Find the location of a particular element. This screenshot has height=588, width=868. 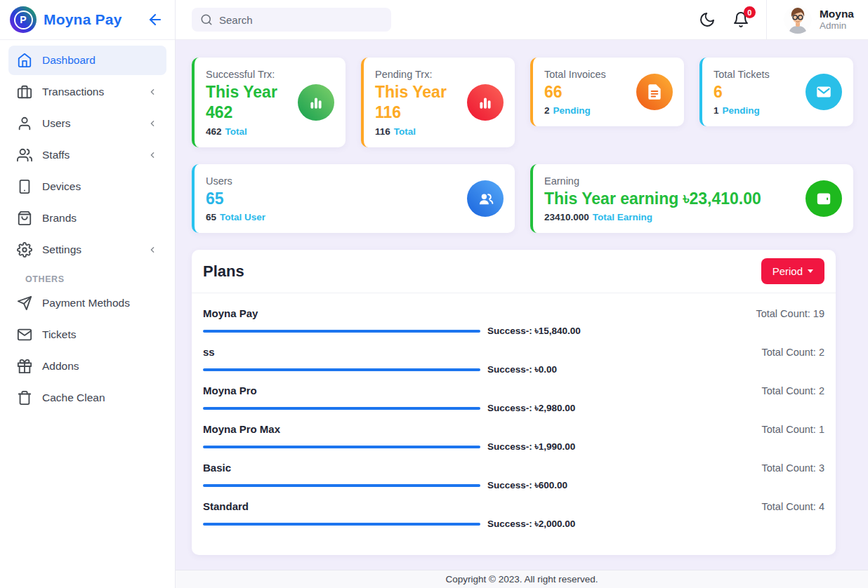

stat-value: 65 is located at coordinates (355, 199).